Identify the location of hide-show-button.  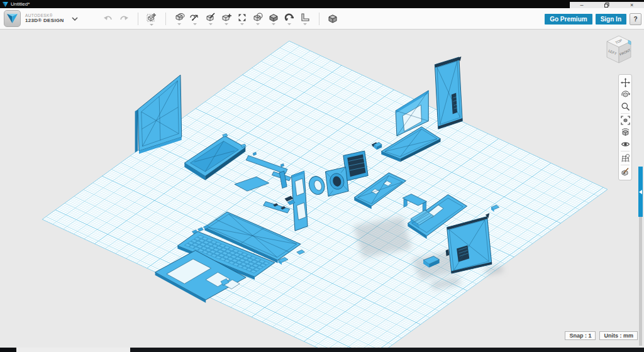
(625, 145).